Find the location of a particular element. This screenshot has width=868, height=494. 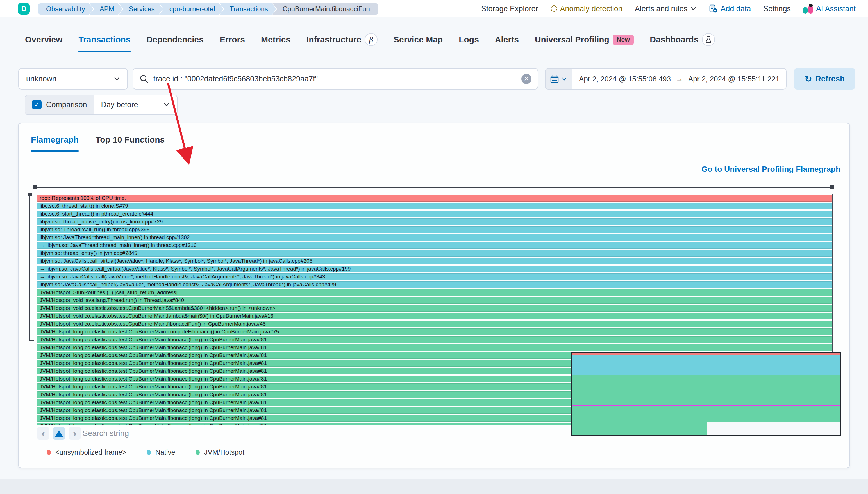

tab-service-map: Service Map is located at coordinates (418, 43).